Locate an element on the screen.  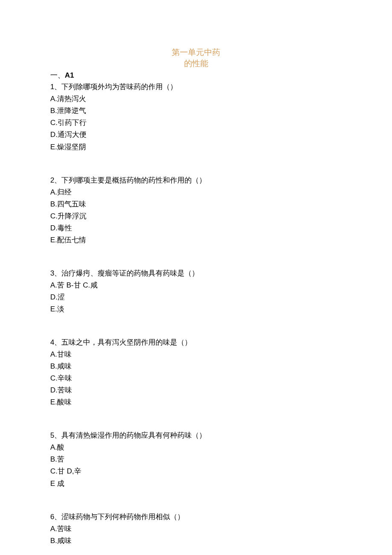
question-option: A.酸 is located at coordinates (196, 447).